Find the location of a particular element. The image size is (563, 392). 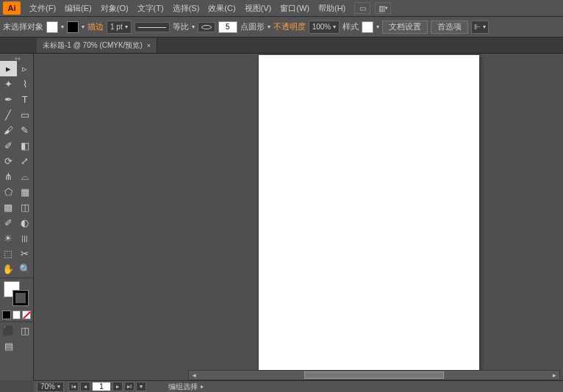

scroll-thumb is located at coordinates (374, 375).